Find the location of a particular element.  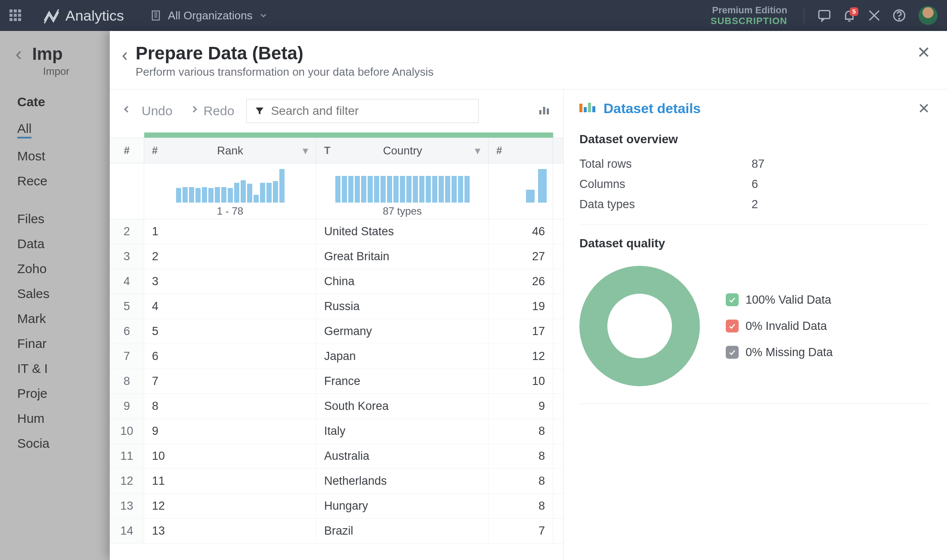

table-row: 87France10 is located at coordinates (337, 382).